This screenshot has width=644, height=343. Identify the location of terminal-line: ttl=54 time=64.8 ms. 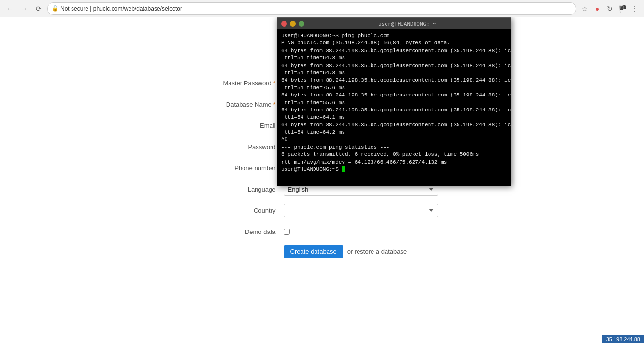
(394, 73).